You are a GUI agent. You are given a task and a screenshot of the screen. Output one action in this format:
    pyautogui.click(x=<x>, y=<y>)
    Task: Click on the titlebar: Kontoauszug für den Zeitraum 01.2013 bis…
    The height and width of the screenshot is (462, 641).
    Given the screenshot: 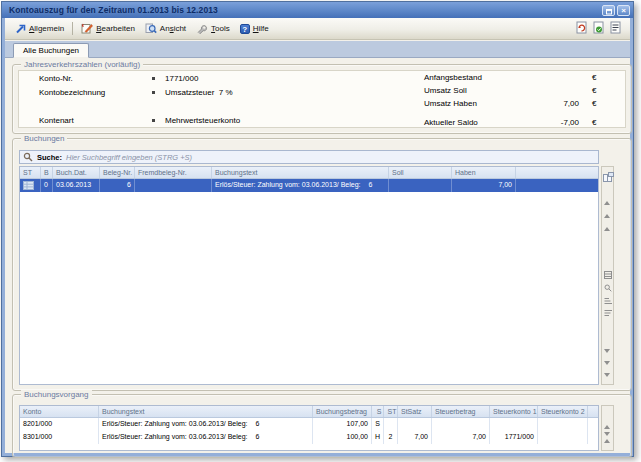 What is the action you would take?
    pyautogui.click(x=318, y=10)
    